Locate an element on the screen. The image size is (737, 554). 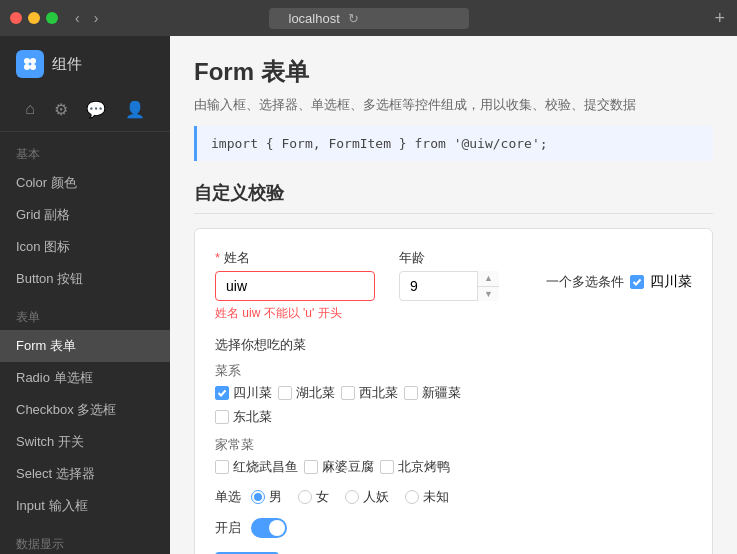
cb-northwest-box is located at coordinates (348, 393).